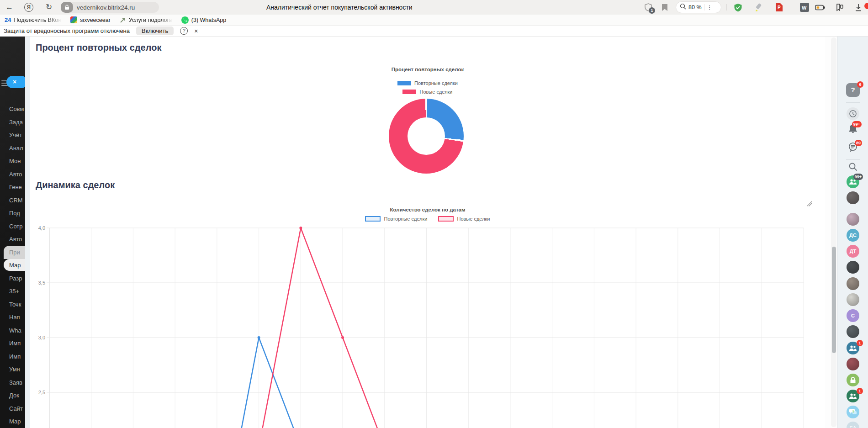 The width and height of the screenshot is (868, 428). I want to click on browser-toolbar: ← Я ↻ vedernikov.bitrix24.ru Аналитическ…, so click(434, 7).